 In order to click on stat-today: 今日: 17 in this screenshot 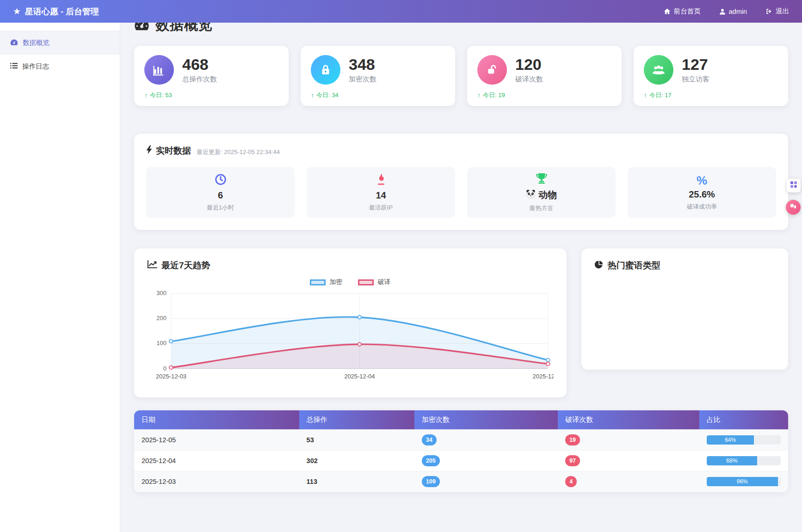, I will do `click(660, 95)`.